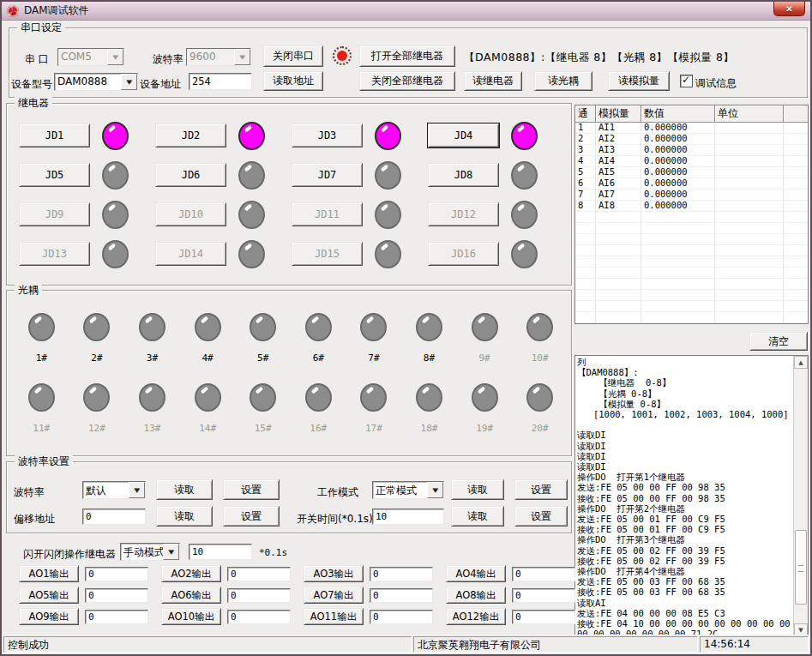 This screenshot has width=812, height=656. Describe the element at coordinates (220, 552) in the screenshot. I see `flash-time-input` at that location.